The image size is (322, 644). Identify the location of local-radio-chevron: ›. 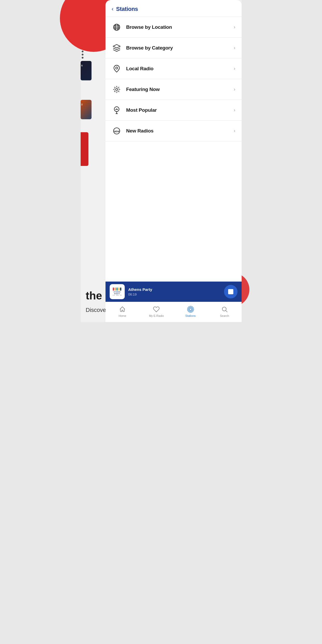
(235, 68).